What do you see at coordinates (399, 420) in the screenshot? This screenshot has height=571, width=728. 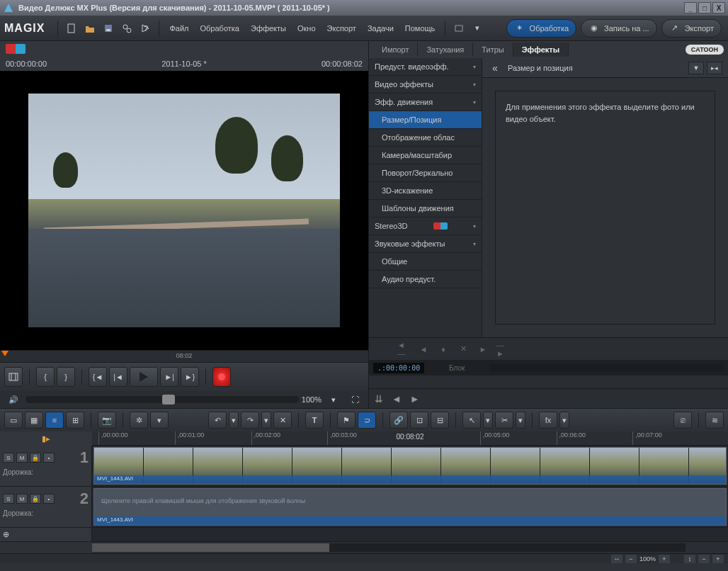 I see `link-icon: 🔗` at bounding box center [399, 420].